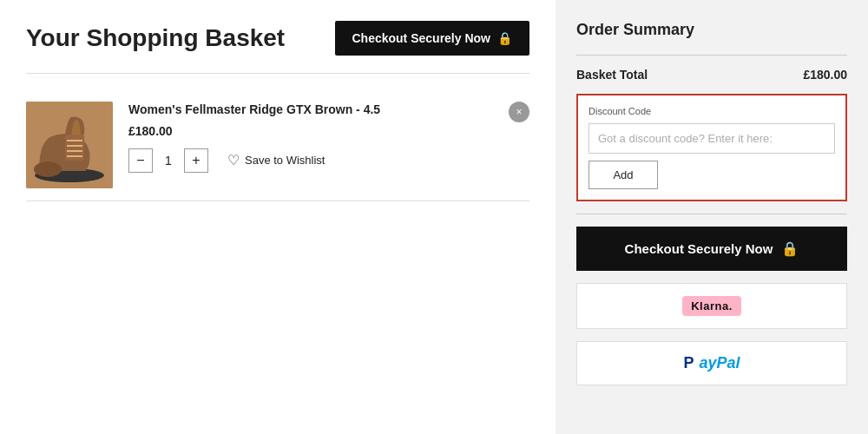 Image resolution: width=868 pixels, height=434 pixels. I want to click on add-discount-label: Add, so click(623, 175).